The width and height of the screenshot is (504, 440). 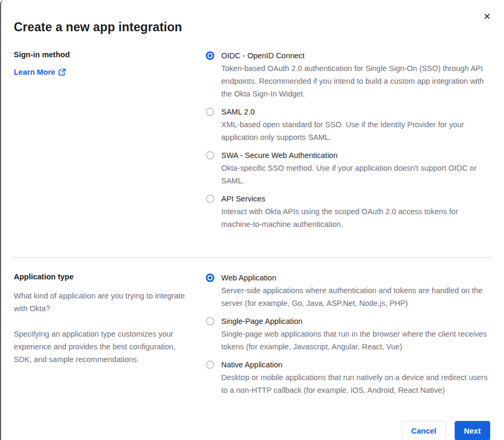 I want to click on option-description: Interact with Okta APIs using the scoped…, so click(x=357, y=218).